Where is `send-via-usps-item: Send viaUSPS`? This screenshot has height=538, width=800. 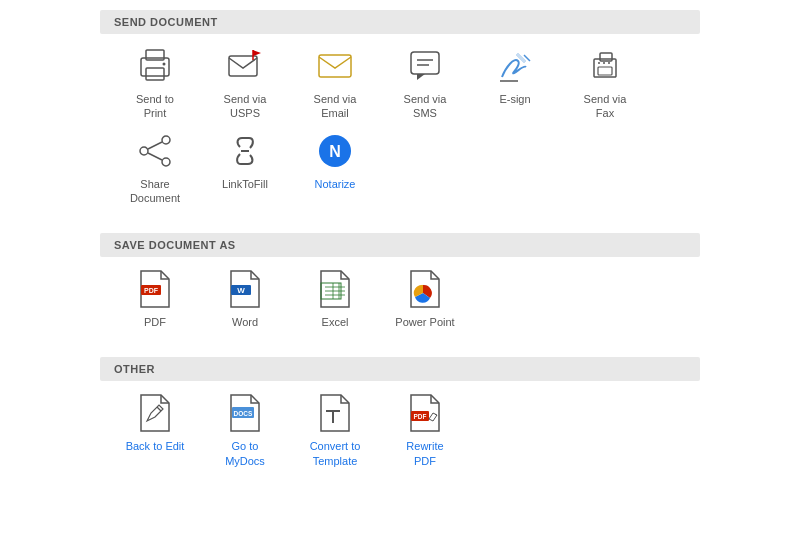
send-via-usps-item: Send viaUSPS is located at coordinates (245, 82).